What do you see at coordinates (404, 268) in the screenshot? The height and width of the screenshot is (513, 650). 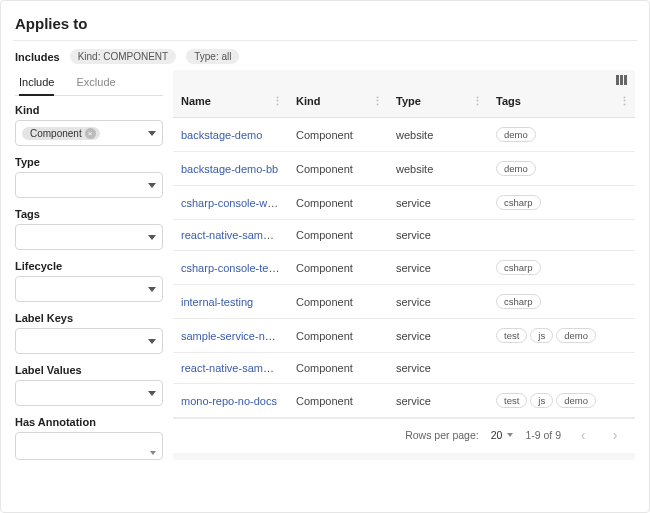 I see `table-row: csharp-console-telepro…Componentservicec…` at bounding box center [404, 268].